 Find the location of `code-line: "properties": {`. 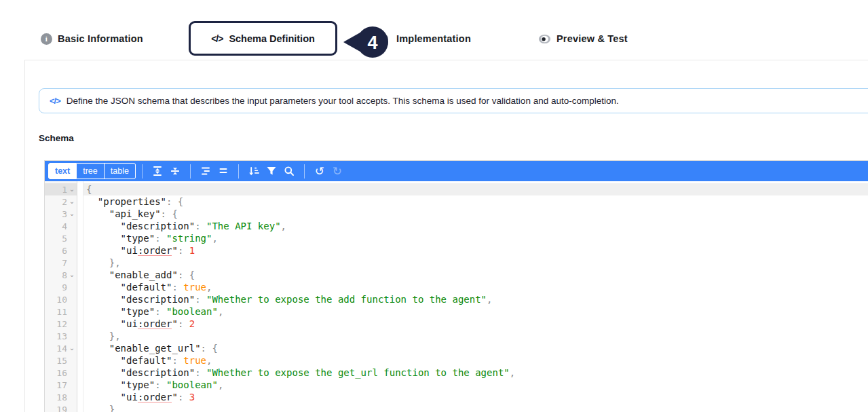

code-line: "properties": { is located at coordinates (476, 202).